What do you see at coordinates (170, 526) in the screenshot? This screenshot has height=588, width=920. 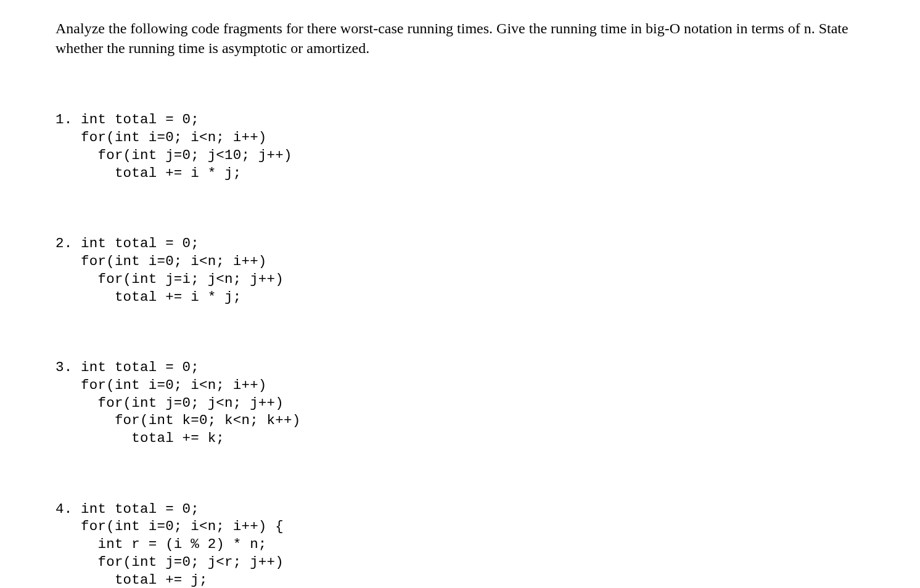 I see `code-line: for(int i=0; i<n; i++) {` at bounding box center [170, 526].